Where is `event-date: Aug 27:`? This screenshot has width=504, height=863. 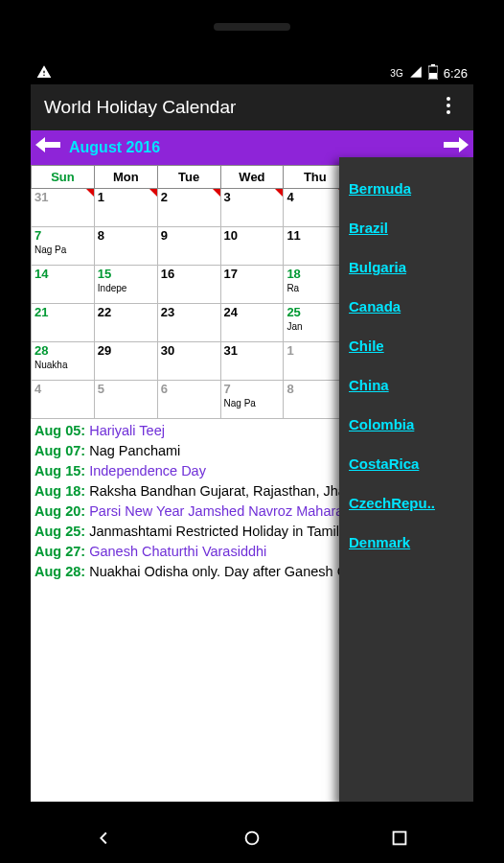 event-date: Aug 27: is located at coordinates (61, 551).